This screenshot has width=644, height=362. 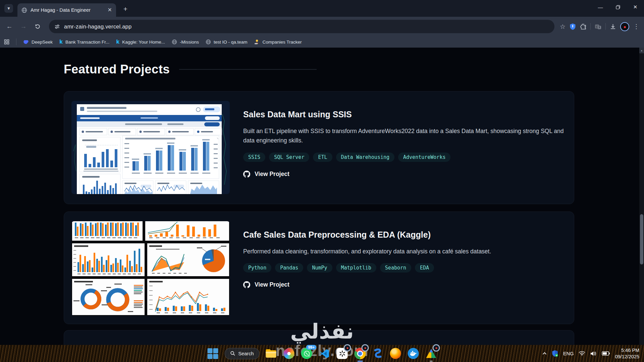 I want to click on site-info-icon, so click(x=57, y=27).